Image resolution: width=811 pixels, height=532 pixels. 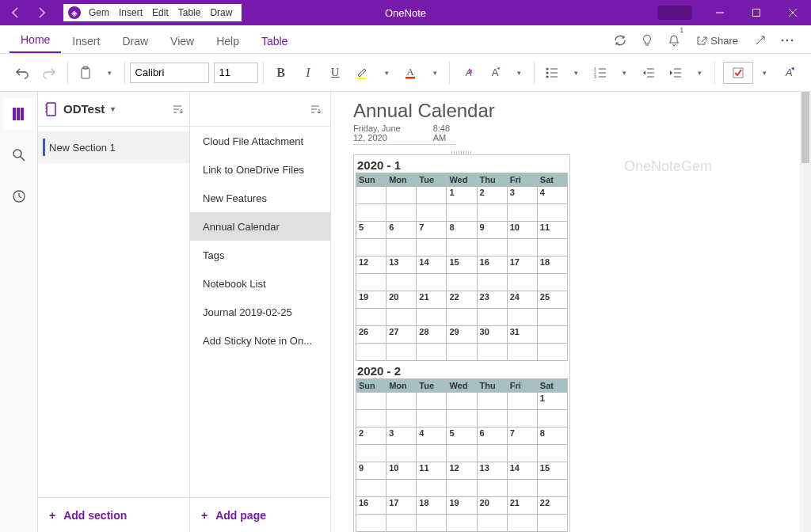 I want to click on gem-menu-edit: Edit, so click(x=160, y=13).